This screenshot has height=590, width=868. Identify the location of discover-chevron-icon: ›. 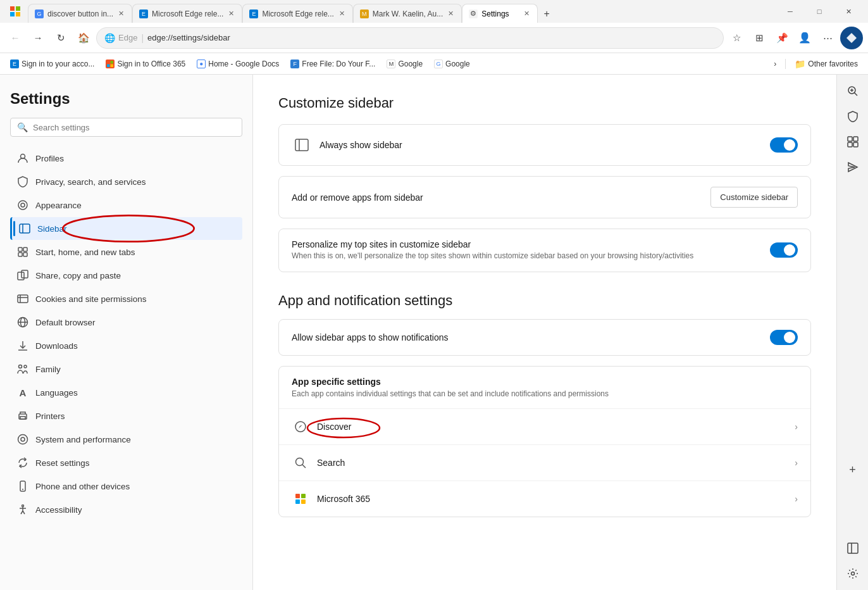
(796, 427).